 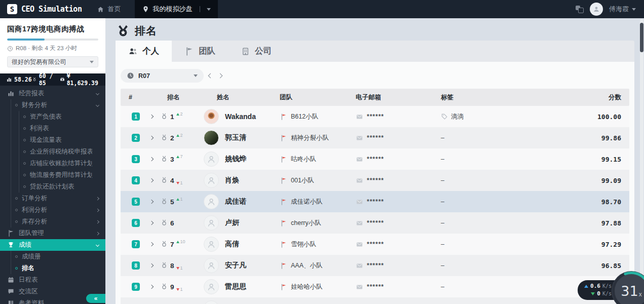 I want to click on upload-speed-value: 0.6, so click(x=595, y=286).